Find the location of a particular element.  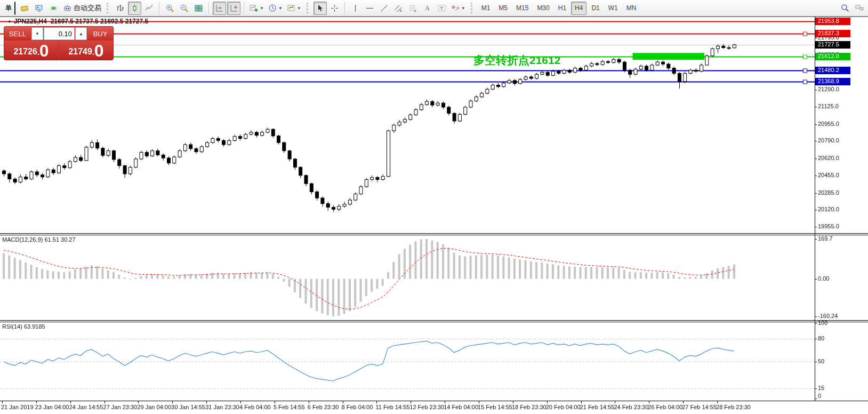

time-axis-label: 29 Jan 04:00 is located at coordinates (154, 407).